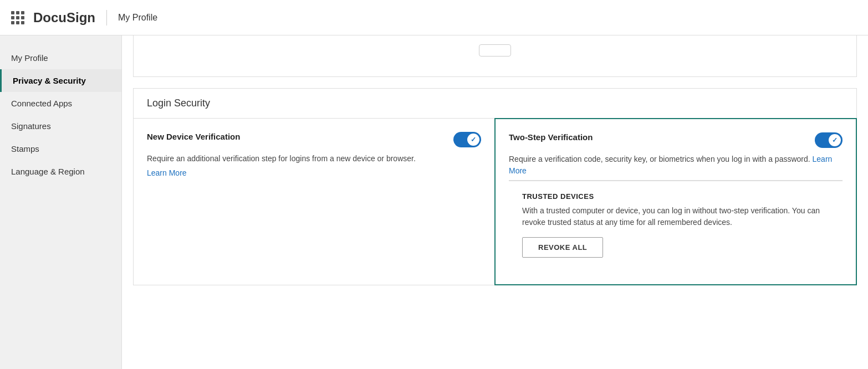 The image size is (868, 369). What do you see at coordinates (314, 158) in the screenshot?
I see `new-device-desc: Require an additional verification step …` at bounding box center [314, 158].